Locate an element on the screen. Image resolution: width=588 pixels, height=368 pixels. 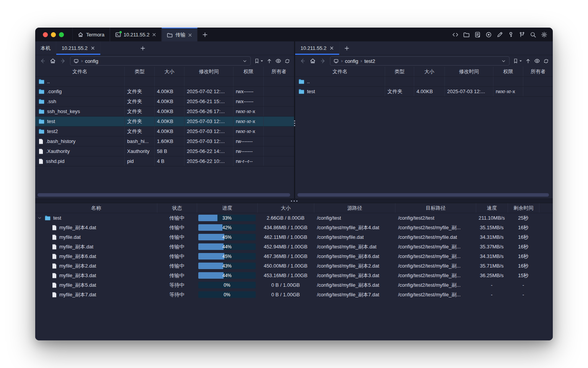
column-header-source: 源路径 is located at coordinates (354, 208).